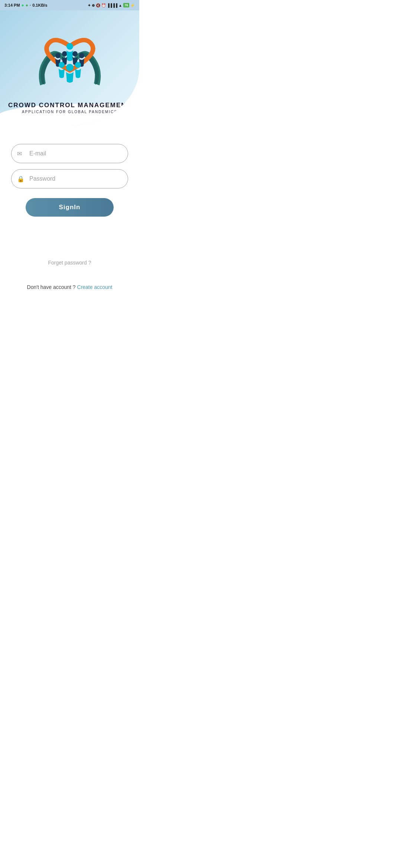 Image resolution: width=401 pixels, height=868 pixels. Describe the element at coordinates (70, 263) in the screenshot. I see `forget-password-link: Forget password ?` at that location.